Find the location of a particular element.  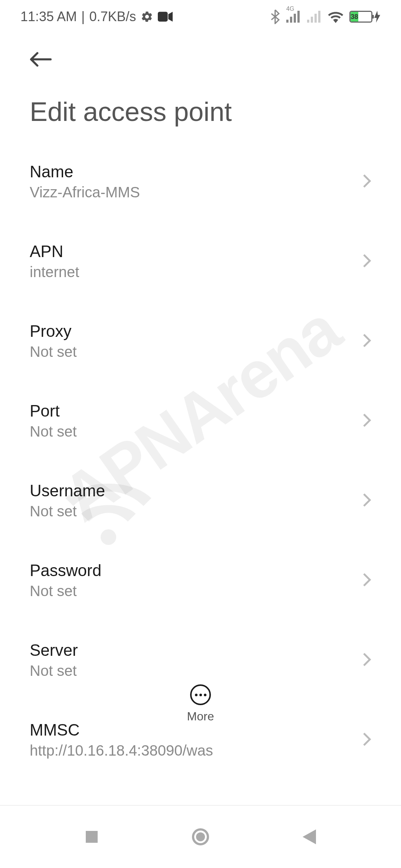

status-right: 4G ✕ 38 is located at coordinates (325, 17).